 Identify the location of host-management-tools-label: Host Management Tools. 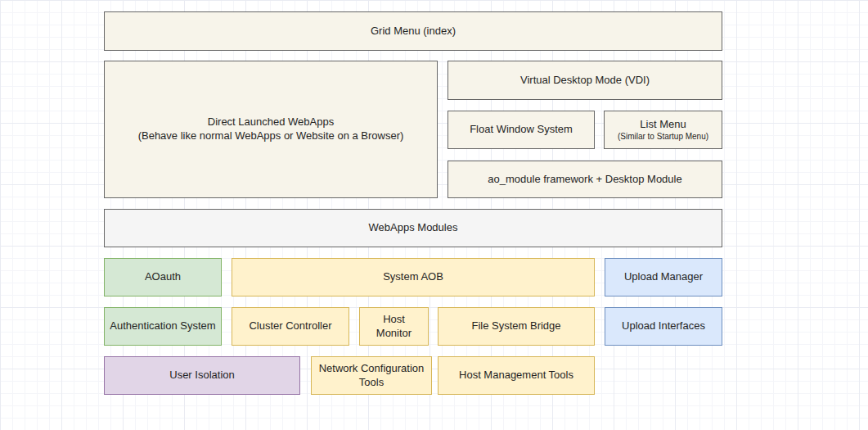
(516, 375).